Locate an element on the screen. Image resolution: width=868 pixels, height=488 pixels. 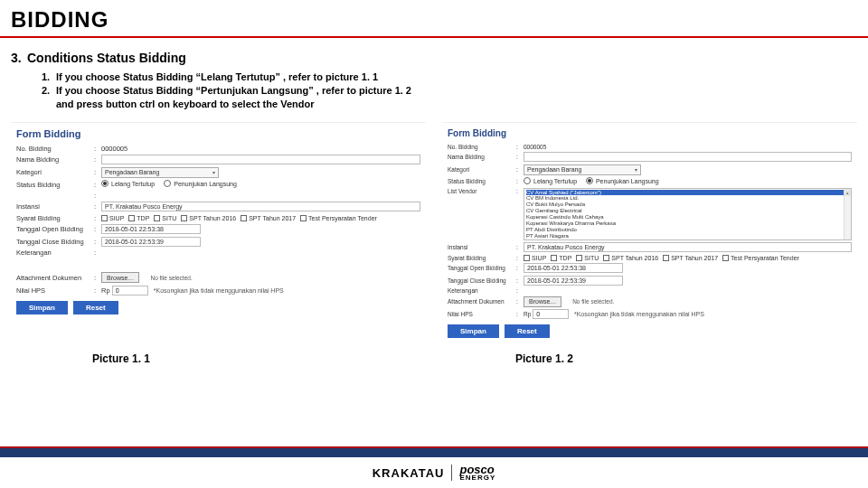
list-item: Koperasi Wirakarya Dharma Perkasa is located at coordinates (687, 224).